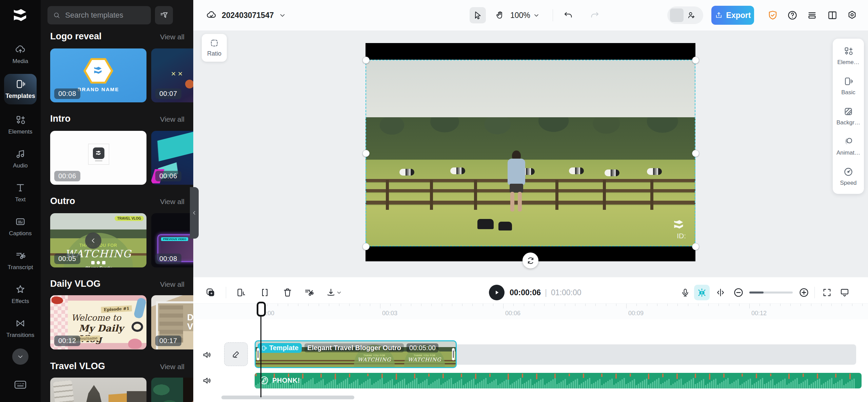 This screenshot has width=868, height=402. Describe the element at coordinates (595, 15) in the screenshot. I see `redo-button` at that location.